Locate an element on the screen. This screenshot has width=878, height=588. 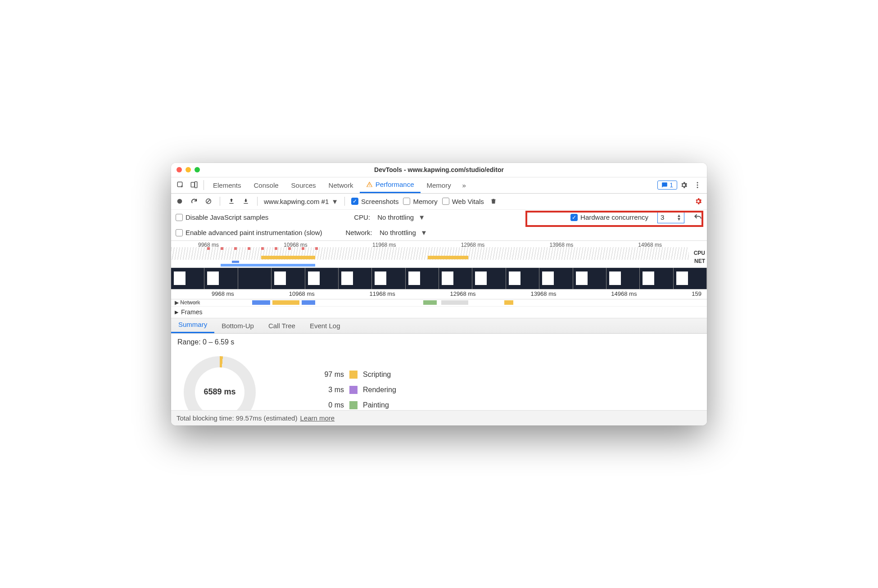
hardware-concurrency-highlight is located at coordinates (614, 219).